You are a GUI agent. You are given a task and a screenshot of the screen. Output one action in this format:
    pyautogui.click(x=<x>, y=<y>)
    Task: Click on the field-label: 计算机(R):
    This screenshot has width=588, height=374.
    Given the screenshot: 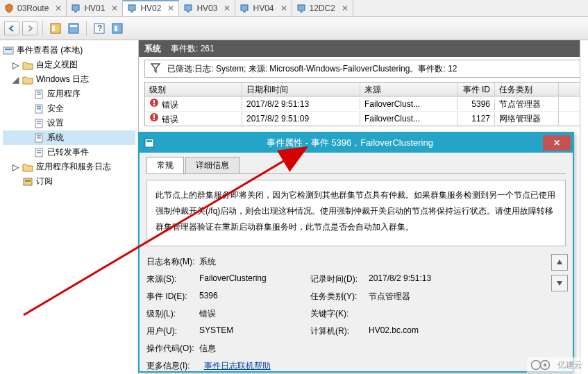 What is the action you would take?
    pyautogui.click(x=339, y=332)
    